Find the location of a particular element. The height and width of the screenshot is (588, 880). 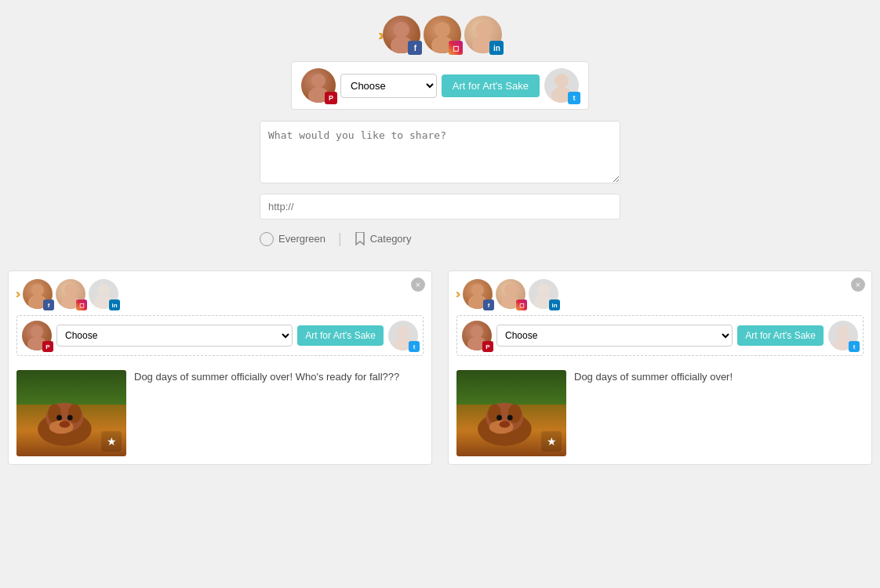

card-pt-badge-1: P is located at coordinates (48, 347).